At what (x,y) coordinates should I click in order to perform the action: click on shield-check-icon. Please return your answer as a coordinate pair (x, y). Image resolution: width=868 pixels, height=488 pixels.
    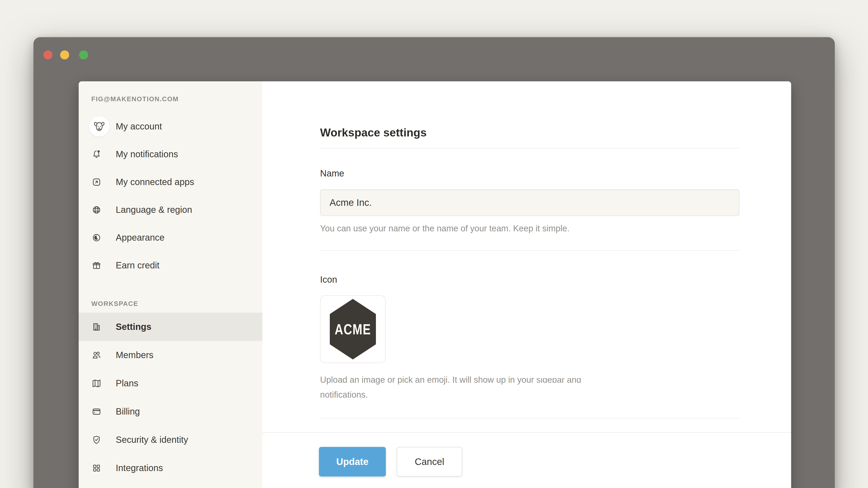
    Looking at the image, I should click on (96, 440).